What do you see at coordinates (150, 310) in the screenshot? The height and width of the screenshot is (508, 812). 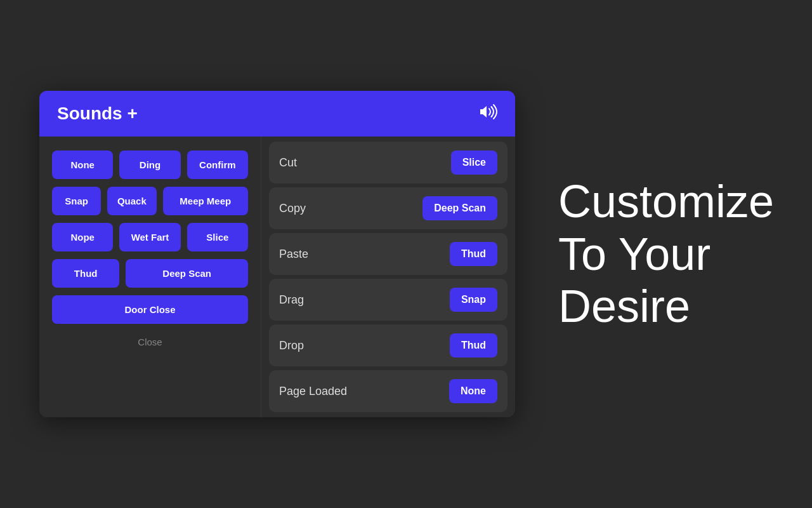 I see `sound-btn-door-close: Door Close` at bounding box center [150, 310].